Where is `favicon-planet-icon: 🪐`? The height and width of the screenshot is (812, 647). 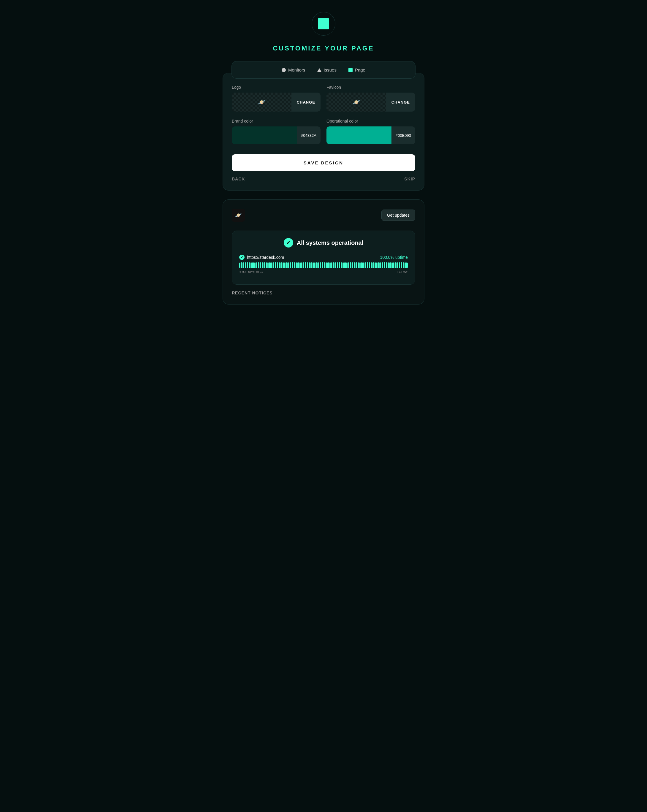
favicon-planet-icon: 🪐 is located at coordinates (356, 102).